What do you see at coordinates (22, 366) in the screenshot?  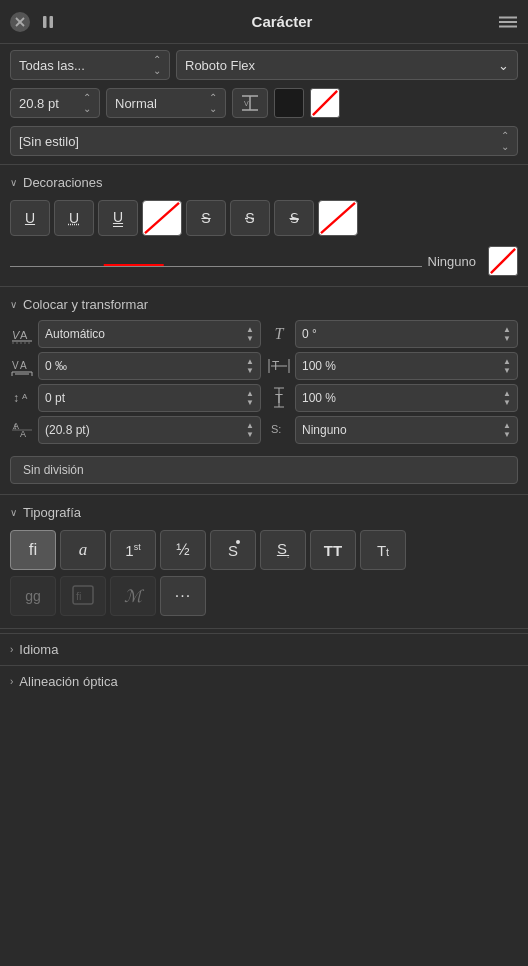 I see `tracking-icon: V A` at bounding box center [22, 366].